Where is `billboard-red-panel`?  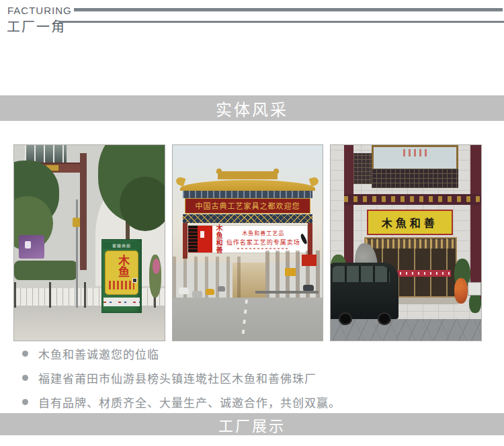
billboard-red-panel is located at coordinates (206, 239).